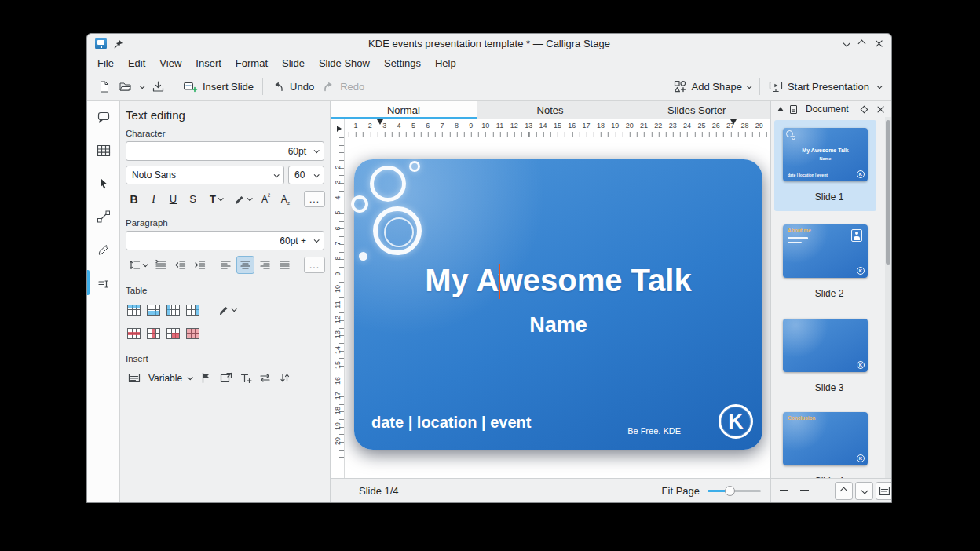 The image size is (980, 551). Describe the element at coordinates (141, 86) in the screenshot. I see `open-recent-chevron` at that location.